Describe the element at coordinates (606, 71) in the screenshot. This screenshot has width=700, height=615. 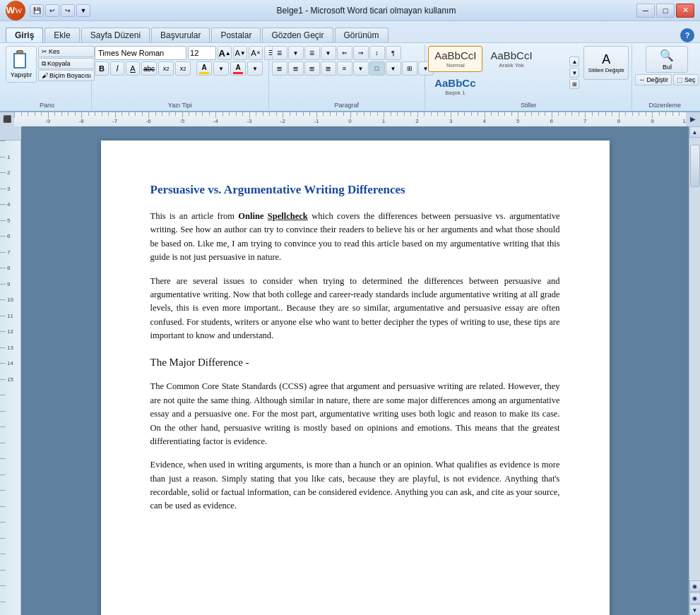
I see `change-styles-label: Stilleri Değiştir` at that location.